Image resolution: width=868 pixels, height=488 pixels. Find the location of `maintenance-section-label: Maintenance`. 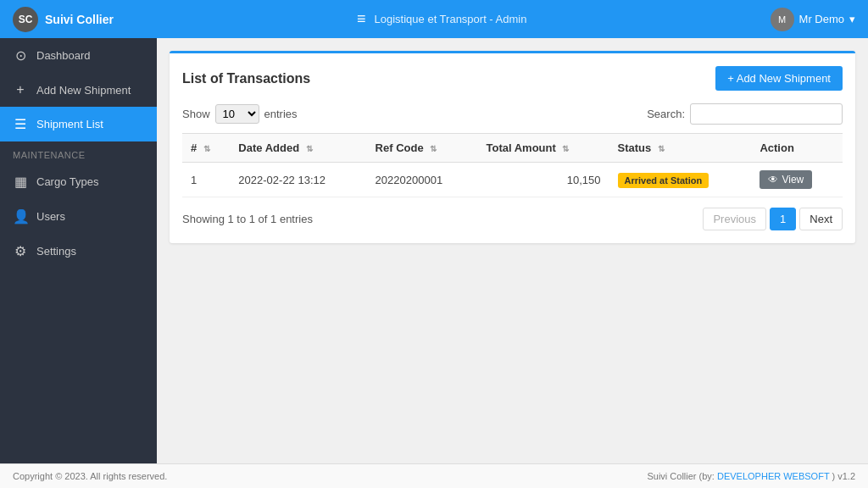

maintenance-section-label: Maintenance is located at coordinates (78, 152).